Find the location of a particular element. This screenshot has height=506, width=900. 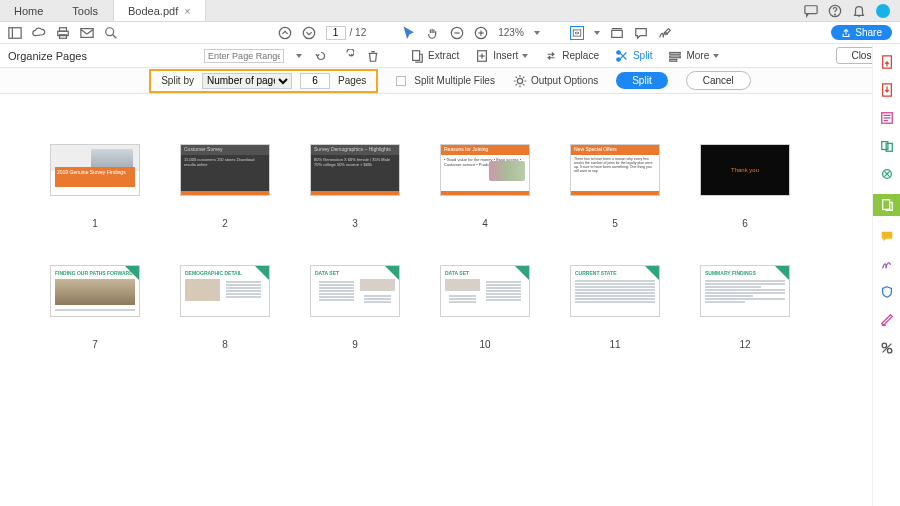

tab-file: Bodea.pdf × is located at coordinates (160, 10).